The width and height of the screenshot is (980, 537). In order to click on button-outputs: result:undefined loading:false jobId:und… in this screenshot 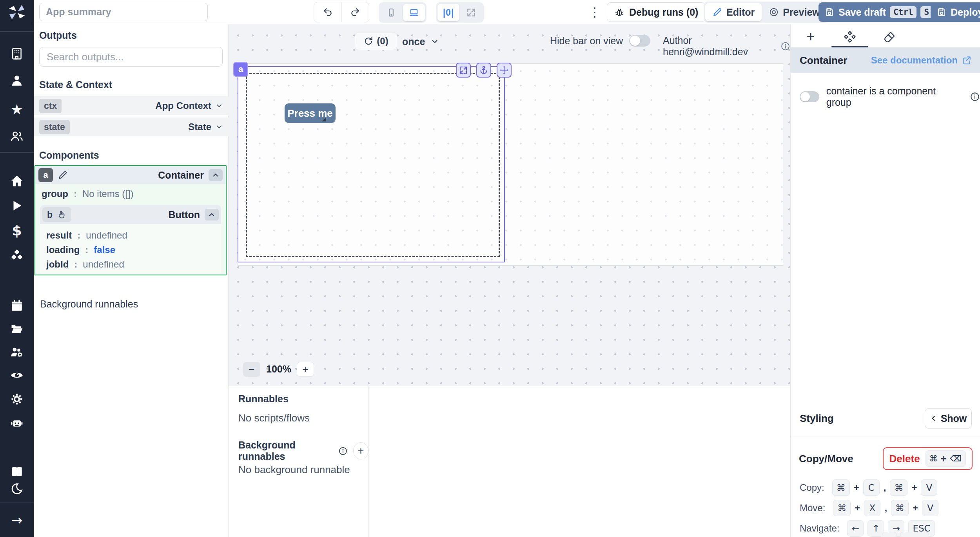, I will do `click(131, 250)`.